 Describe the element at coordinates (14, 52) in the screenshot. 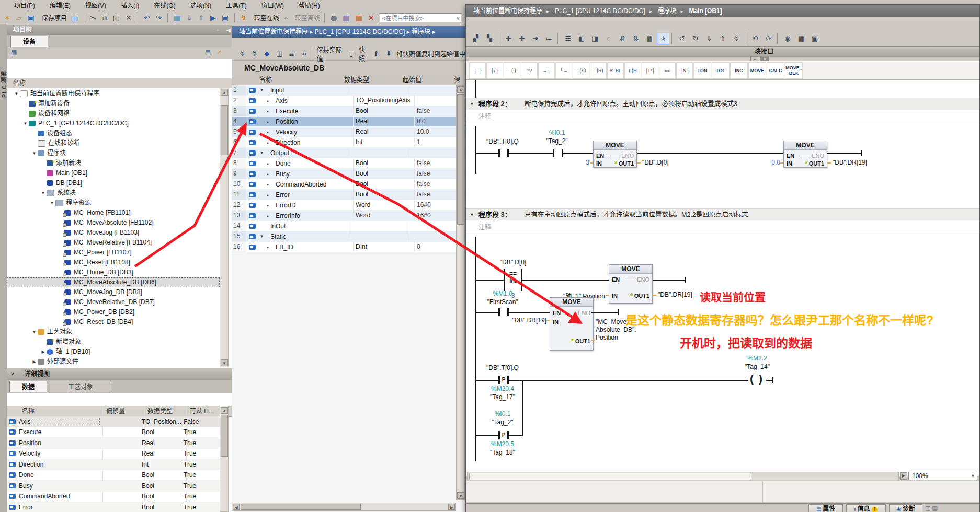

I see `tree-filter-icon: ▦` at that location.